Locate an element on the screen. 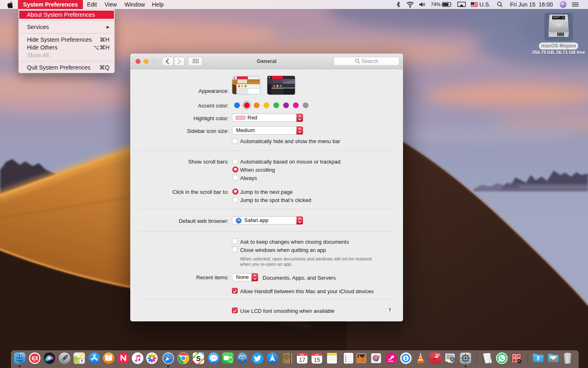 This screenshot has height=368, width=588. svg-text: PDF is located at coordinates (438, 355).